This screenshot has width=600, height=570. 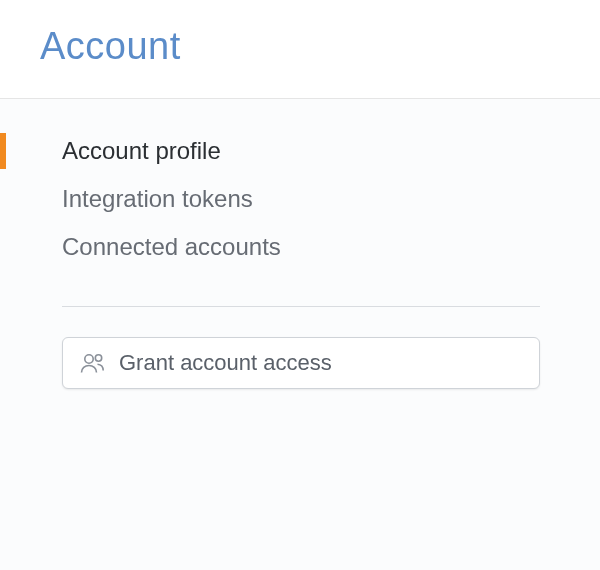 What do you see at coordinates (172, 246) in the screenshot?
I see `nav-item-label: Connected accounts` at bounding box center [172, 246].